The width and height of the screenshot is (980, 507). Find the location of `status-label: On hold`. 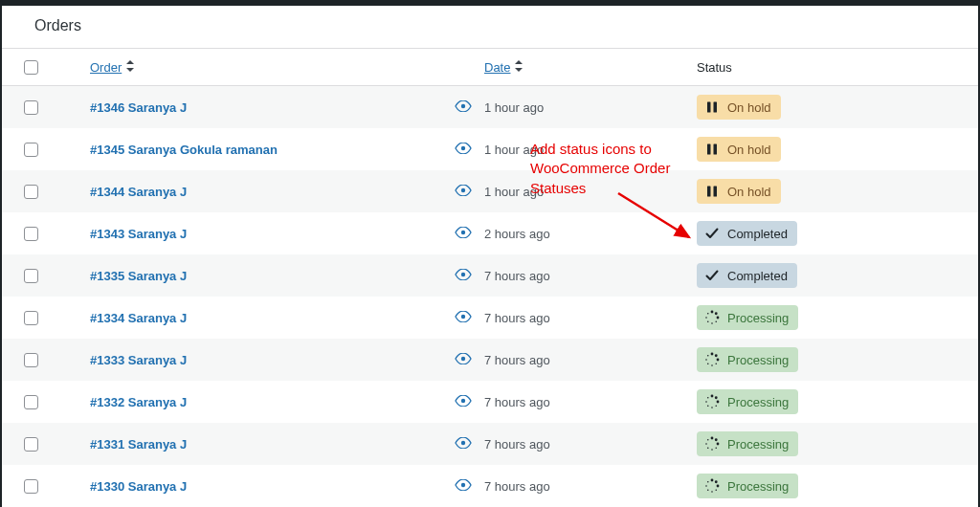

status-label: On hold is located at coordinates (749, 191).